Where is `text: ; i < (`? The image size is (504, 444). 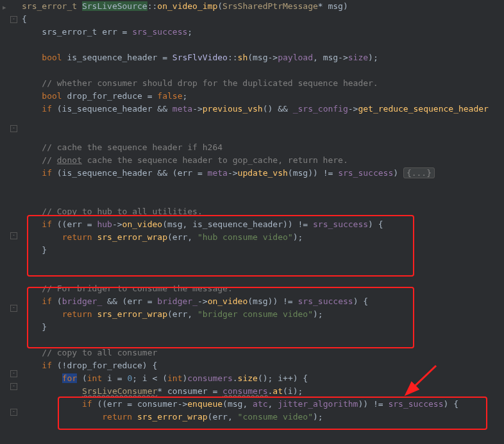
text: ; i < ( is located at coordinates (150, 379).